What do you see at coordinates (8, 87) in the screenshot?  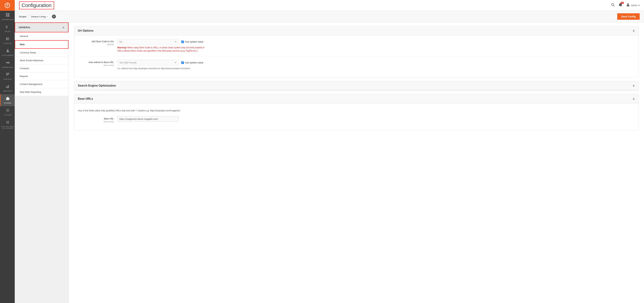 I see `reports-icon` at bounding box center [8, 87].